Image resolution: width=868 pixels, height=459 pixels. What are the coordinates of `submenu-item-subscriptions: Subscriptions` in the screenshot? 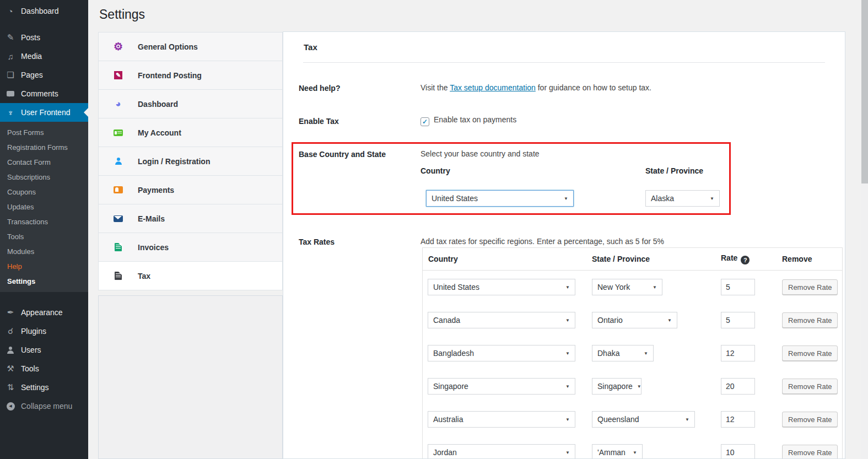 It's located at (44, 177).